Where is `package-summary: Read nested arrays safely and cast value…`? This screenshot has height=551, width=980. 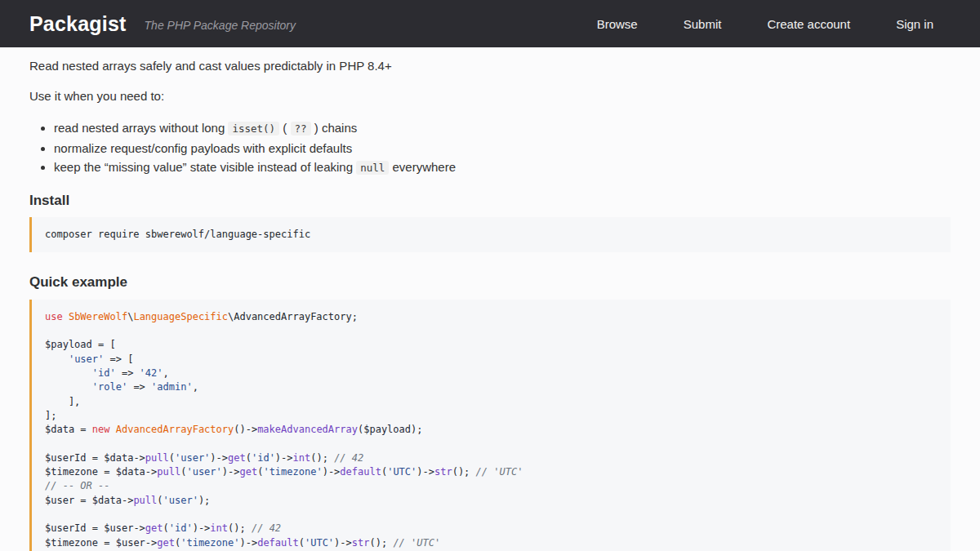
package-summary: Read nested arrays safely and cast value… is located at coordinates (490, 66).